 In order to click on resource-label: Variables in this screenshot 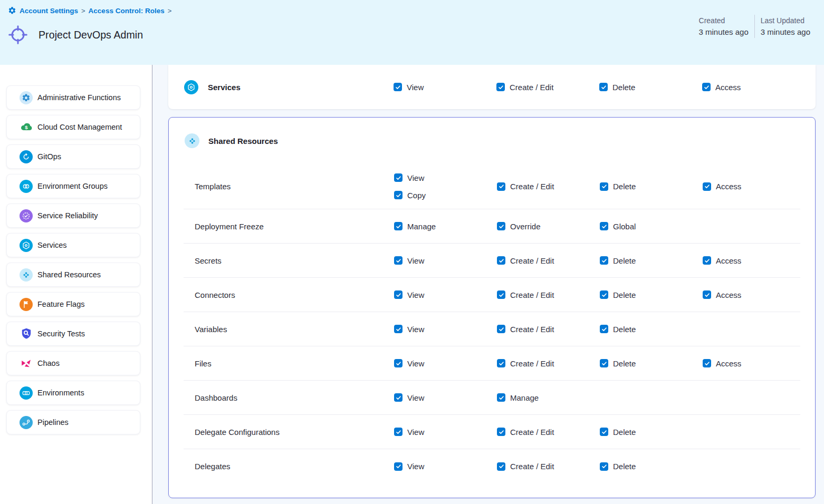, I will do `click(289, 329)`.